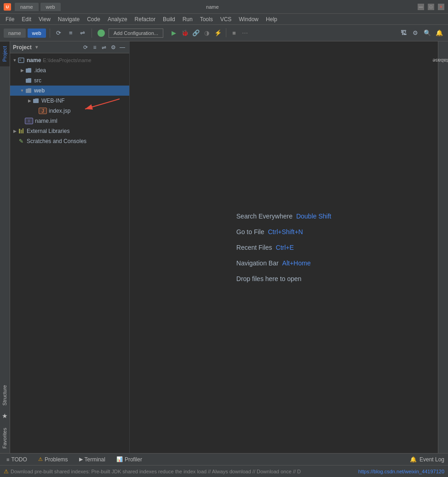  What do you see at coordinates (133, 460) in the screenshot?
I see `profiler-label: Profiler` at bounding box center [133, 460].